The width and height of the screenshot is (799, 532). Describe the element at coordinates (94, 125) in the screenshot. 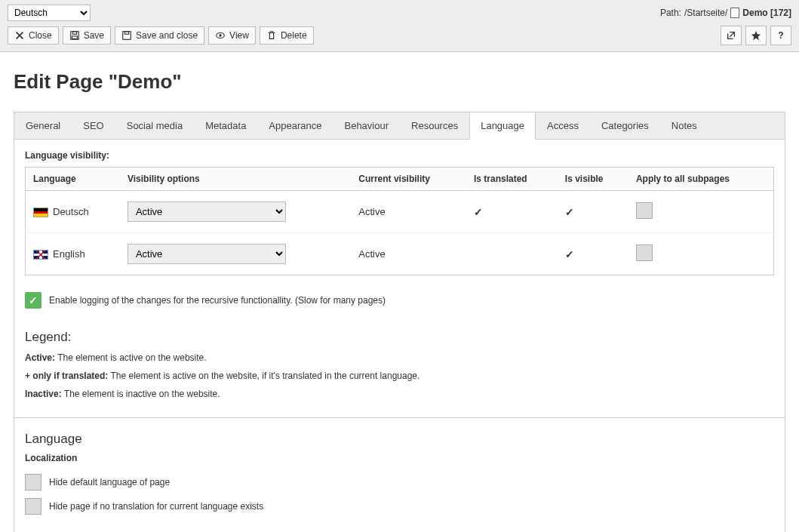

I see `tab-seo: SEO` at that location.